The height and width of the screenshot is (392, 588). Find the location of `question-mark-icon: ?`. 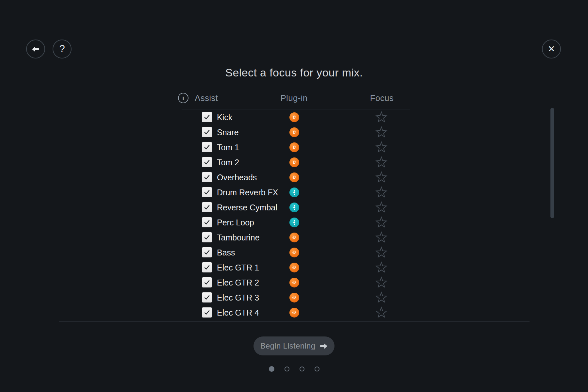

question-mark-icon: ? is located at coordinates (62, 49).